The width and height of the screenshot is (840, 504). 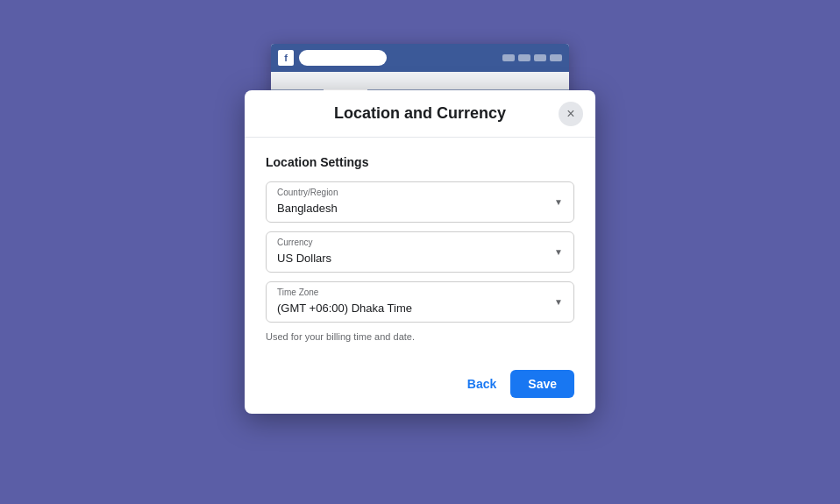 What do you see at coordinates (420, 202) in the screenshot?
I see `country-region-dropdown: Country/Region Bangladesh ▼` at bounding box center [420, 202].